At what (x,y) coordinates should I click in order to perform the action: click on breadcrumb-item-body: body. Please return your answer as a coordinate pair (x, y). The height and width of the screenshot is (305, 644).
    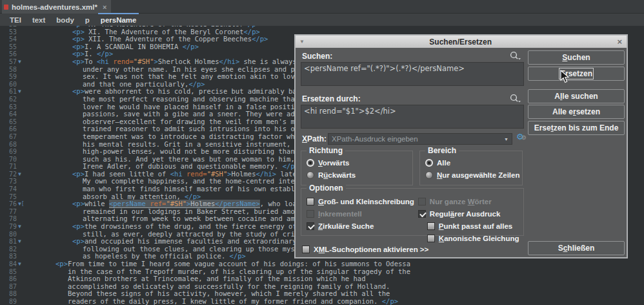
    Looking at the image, I should click on (65, 20).